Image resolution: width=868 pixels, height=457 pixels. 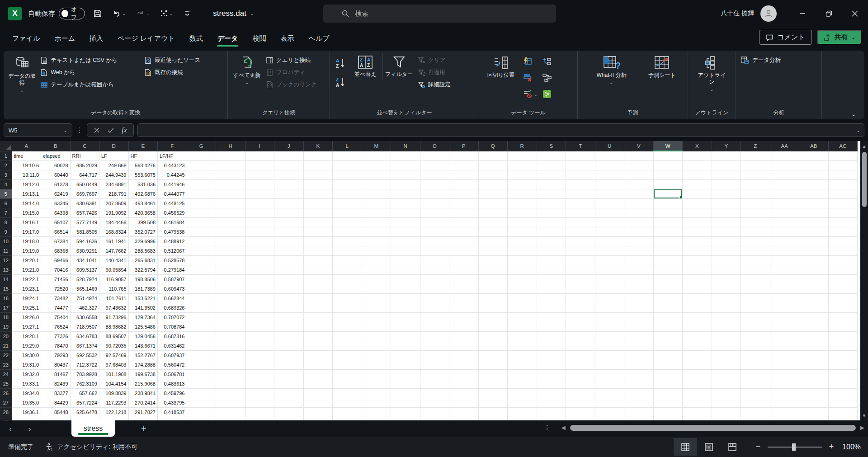 I want to click on cell-H1, so click(x=231, y=155).